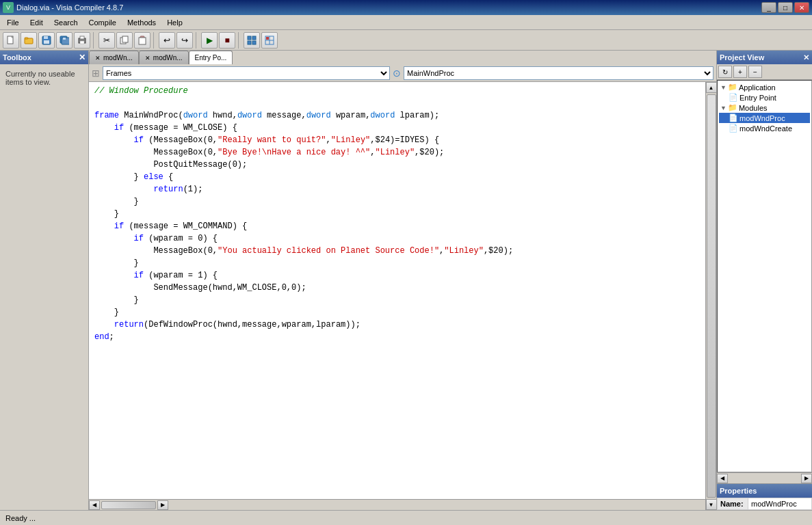 This screenshot has height=525, width=812. I want to click on proc-icon: ⊙, so click(397, 73).